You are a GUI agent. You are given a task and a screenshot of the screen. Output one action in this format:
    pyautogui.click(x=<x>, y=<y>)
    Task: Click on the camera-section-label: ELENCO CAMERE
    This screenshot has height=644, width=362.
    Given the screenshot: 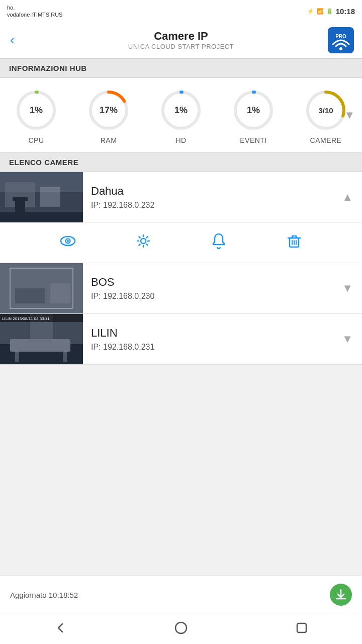 What is the action you would take?
    pyautogui.click(x=44, y=162)
    